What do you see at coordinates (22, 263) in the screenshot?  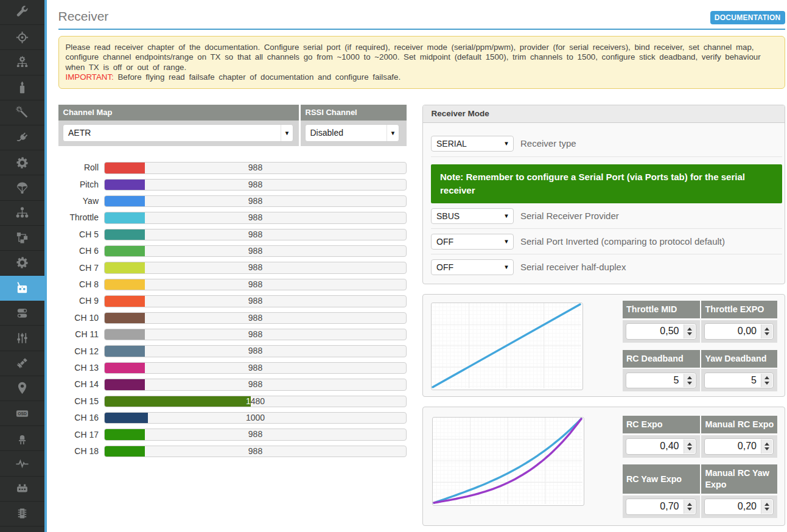 I see `sidebar-item-advanced-tuning` at bounding box center [22, 263].